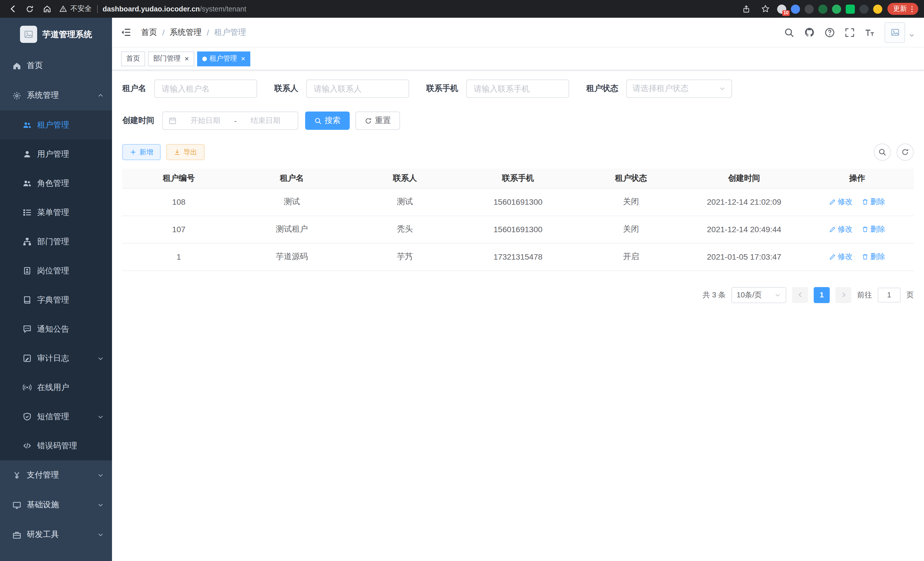  What do you see at coordinates (56, 35) in the screenshot?
I see `app-logo: 芋道管理系统` at bounding box center [56, 35].